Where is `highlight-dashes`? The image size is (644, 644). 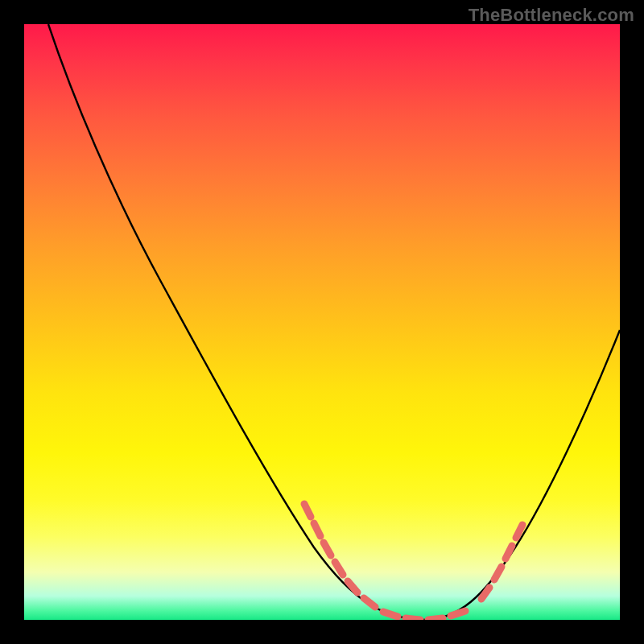
highlight-dashes is located at coordinates (414, 562).